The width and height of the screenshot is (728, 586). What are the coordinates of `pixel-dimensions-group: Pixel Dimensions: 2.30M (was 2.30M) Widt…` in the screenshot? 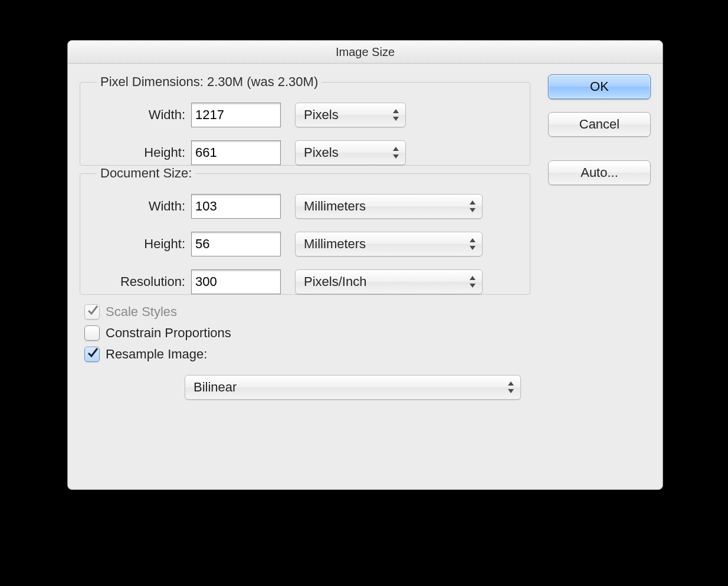 It's located at (305, 120).